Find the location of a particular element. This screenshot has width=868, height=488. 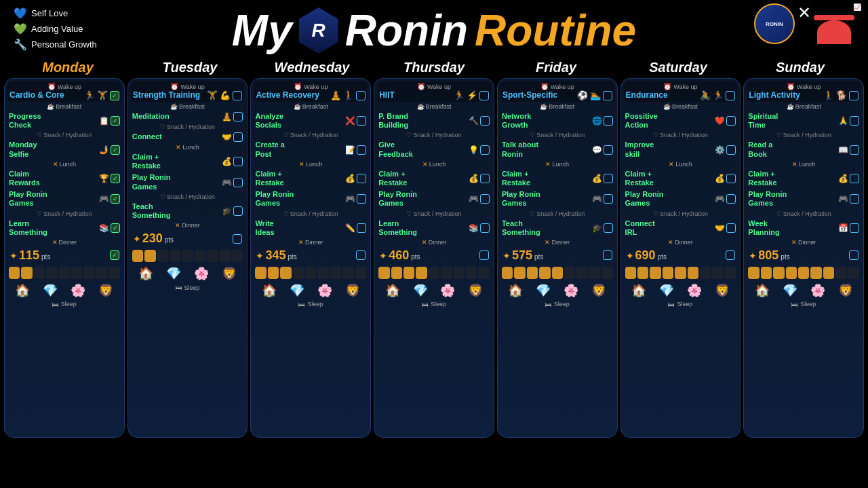

x-icon: ✕ is located at coordinates (804, 24).